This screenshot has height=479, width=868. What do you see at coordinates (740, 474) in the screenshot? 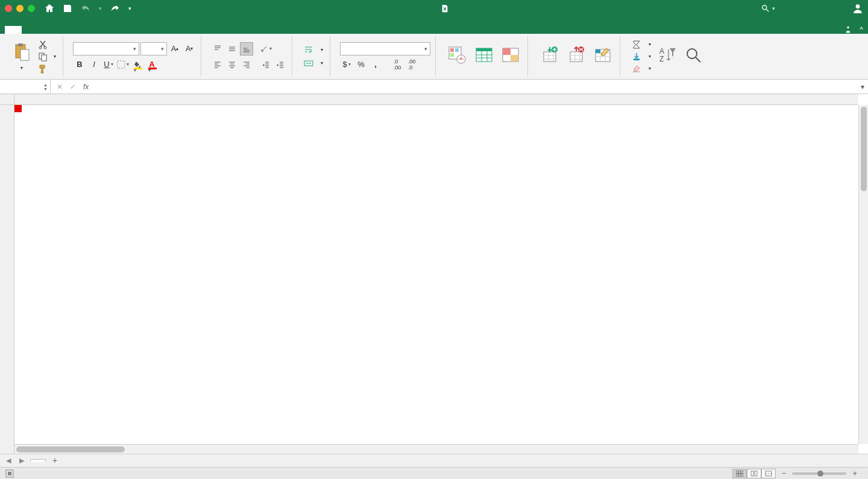
I see `normal-view-button` at bounding box center [740, 474].